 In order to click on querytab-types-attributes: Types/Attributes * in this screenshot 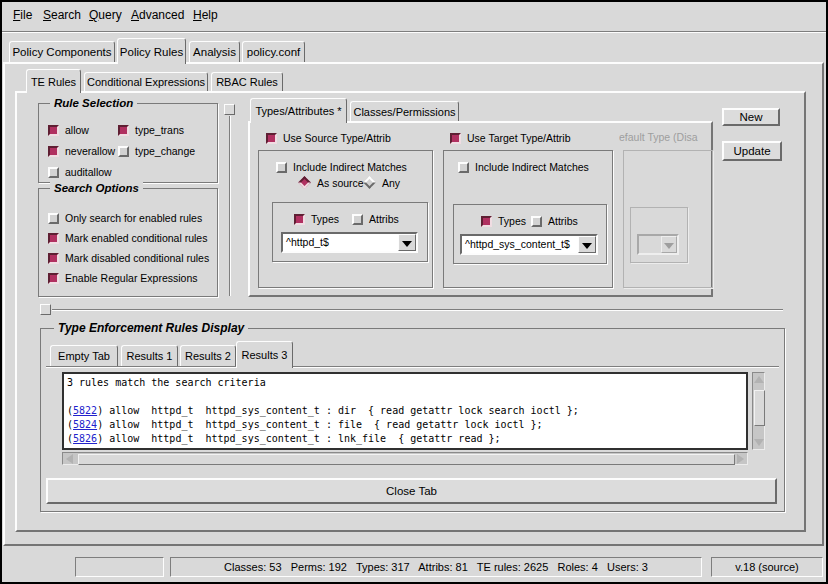, I will do `click(298, 110)`.